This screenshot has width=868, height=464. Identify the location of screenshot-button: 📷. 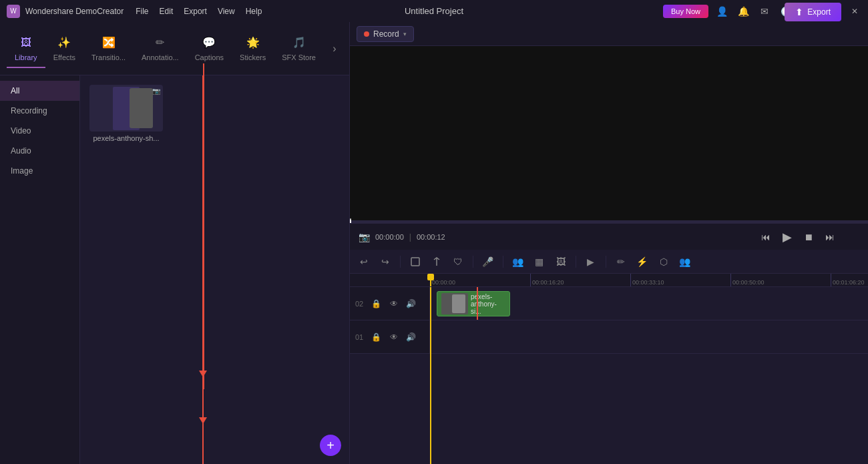
(365, 237).